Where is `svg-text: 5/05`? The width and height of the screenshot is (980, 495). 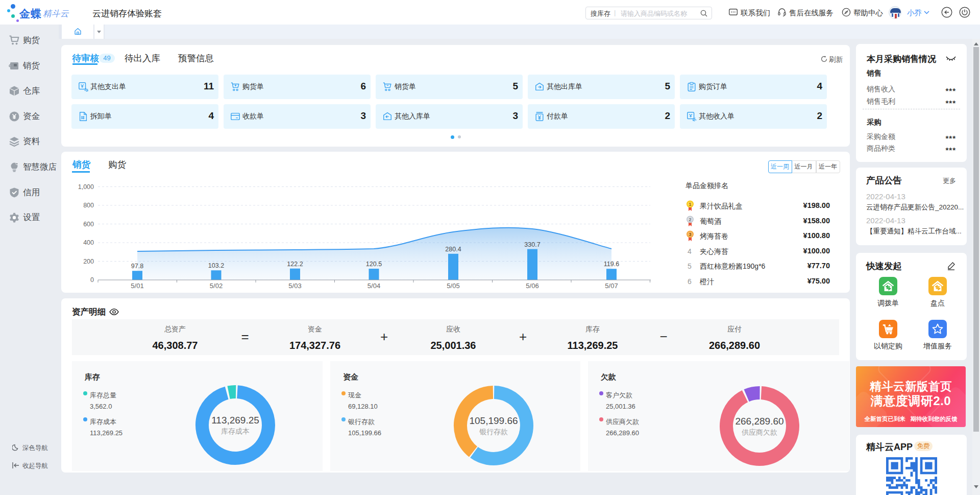
svg-text: 5/05 is located at coordinates (453, 286).